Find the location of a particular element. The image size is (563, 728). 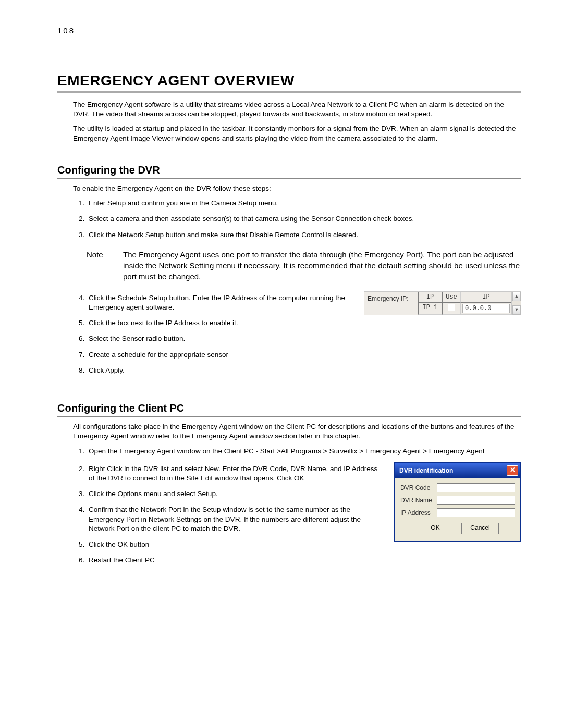

dialog-titlebar: DVR identification ✕ is located at coordinates (458, 471).